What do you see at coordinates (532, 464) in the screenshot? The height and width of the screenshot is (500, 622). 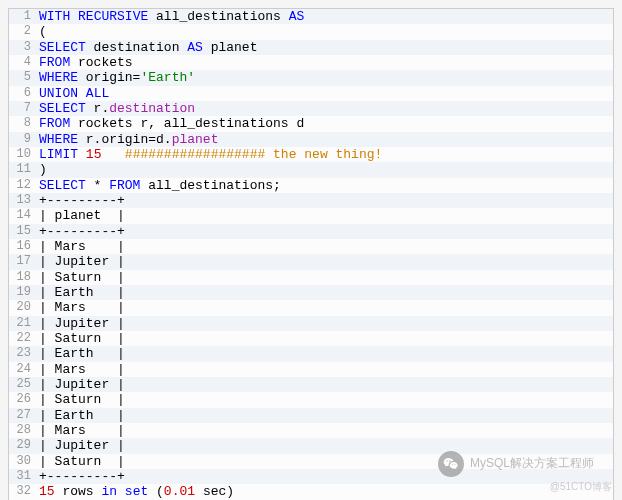 I see `watermark-text: MySQL解决方案工程师` at bounding box center [532, 464].